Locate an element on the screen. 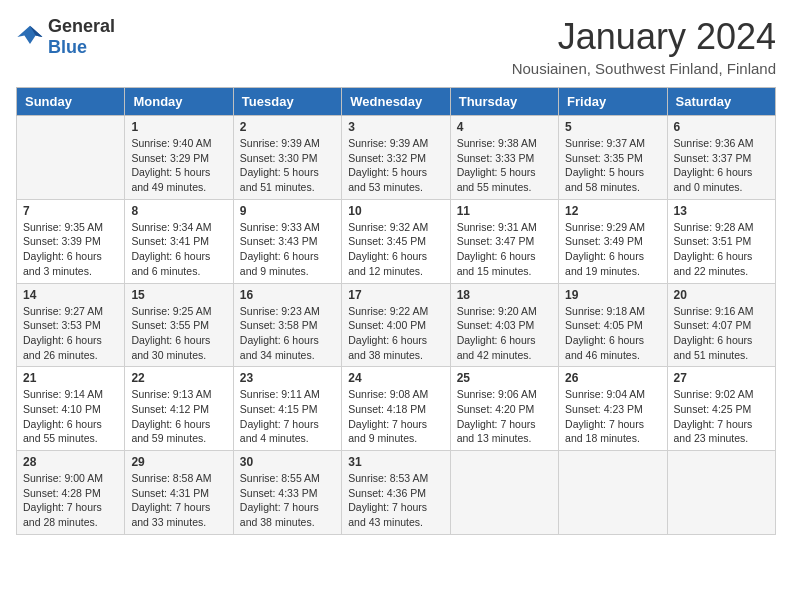 The width and height of the screenshot is (792, 612). day-info: Sunrise: 9:14 AMSunset: 4:10 PMDaylight:… is located at coordinates (70, 416).